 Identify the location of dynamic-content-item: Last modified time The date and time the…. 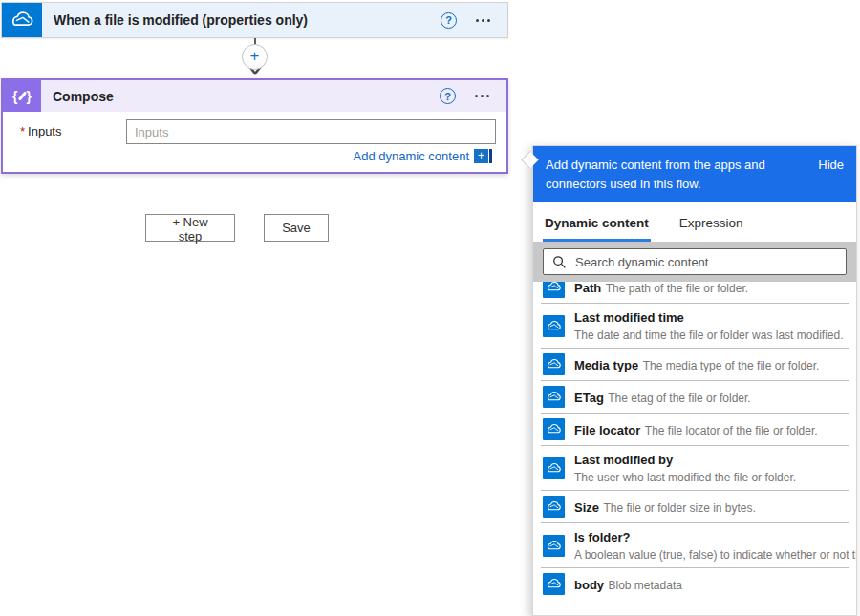
(695, 325).